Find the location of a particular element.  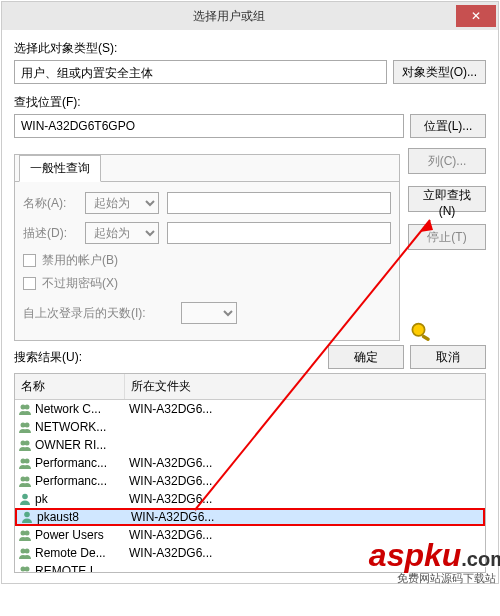

search-results-label: 搜索结果(U): is located at coordinates (167, 358).